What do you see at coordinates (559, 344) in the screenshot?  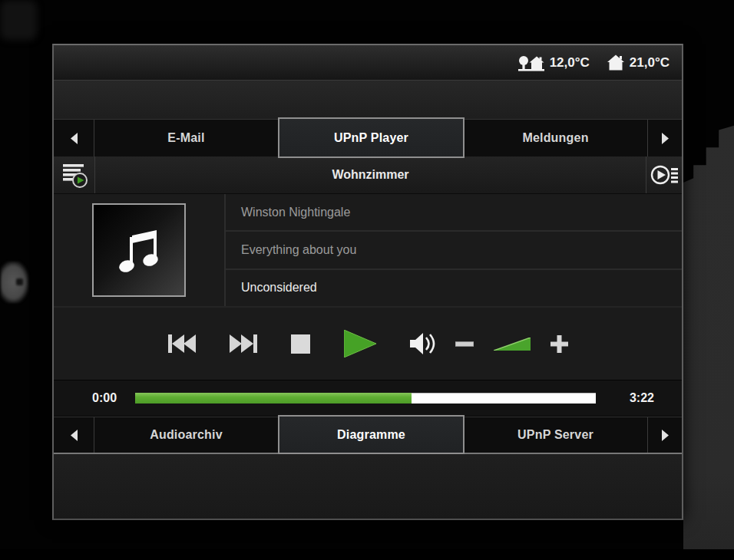 I see `volume-up-button` at bounding box center [559, 344].